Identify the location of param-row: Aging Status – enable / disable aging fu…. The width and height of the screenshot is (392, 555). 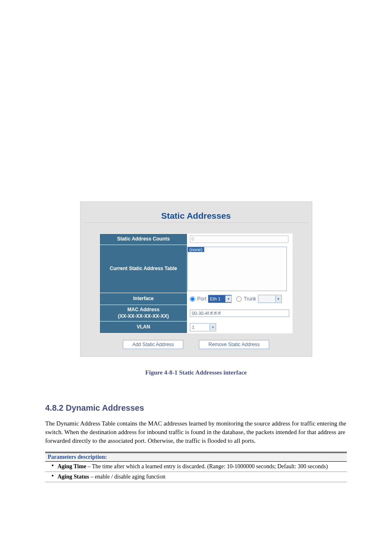
(196, 477).